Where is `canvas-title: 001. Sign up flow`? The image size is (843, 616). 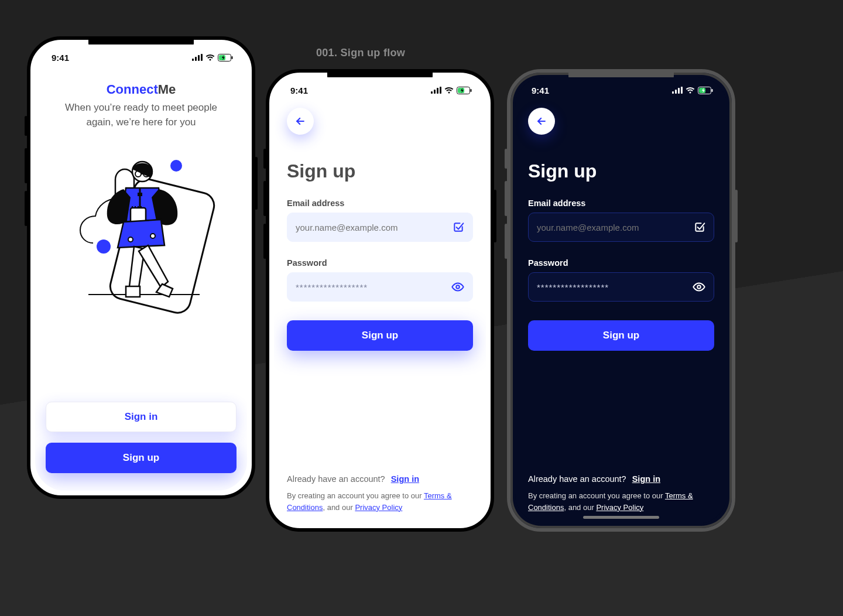 canvas-title: 001. Sign up flow is located at coordinates (361, 53).